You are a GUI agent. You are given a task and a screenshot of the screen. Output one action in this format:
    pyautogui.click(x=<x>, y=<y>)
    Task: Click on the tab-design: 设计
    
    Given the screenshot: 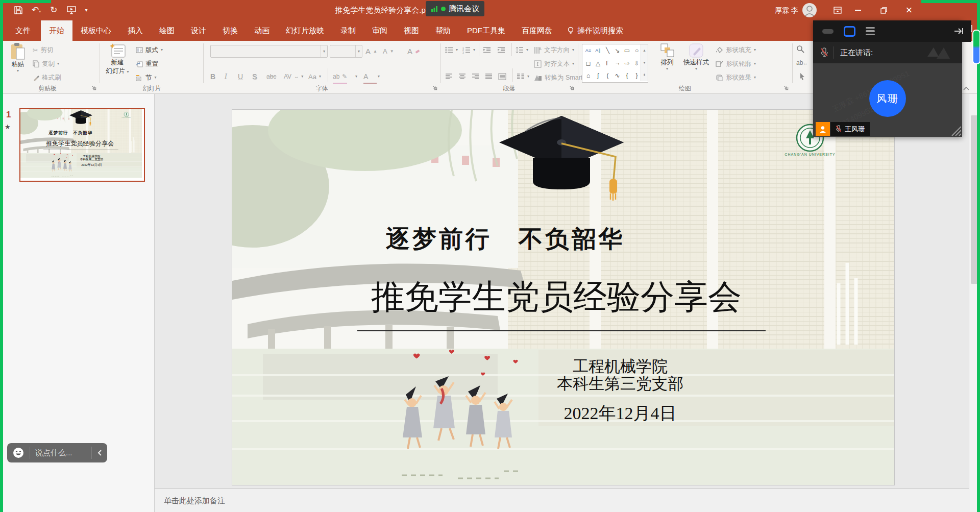 What is the action you would take?
    pyautogui.click(x=199, y=31)
    